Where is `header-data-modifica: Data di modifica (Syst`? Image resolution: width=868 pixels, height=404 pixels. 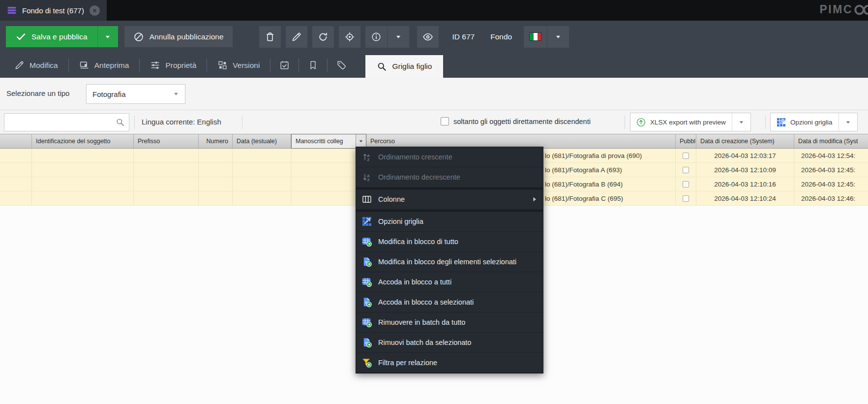
header-data-modifica: Data di modifica (Syst is located at coordinates (831, 141).